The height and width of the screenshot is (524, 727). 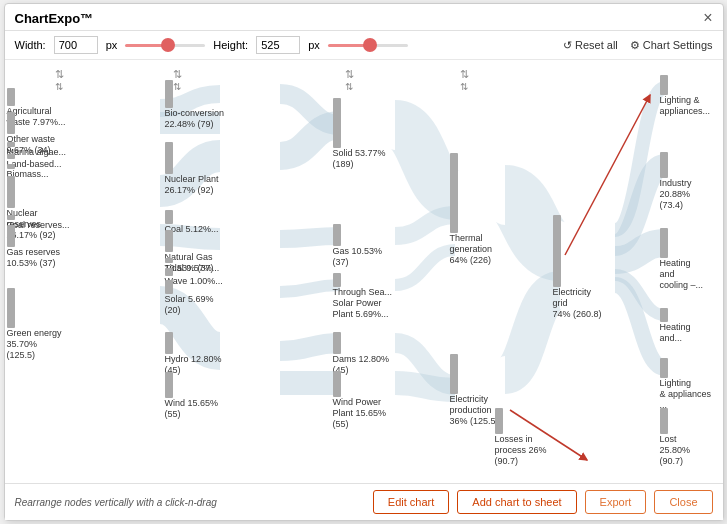 I want to click on settings-icon: ⚙, so click(x=635, y=46).